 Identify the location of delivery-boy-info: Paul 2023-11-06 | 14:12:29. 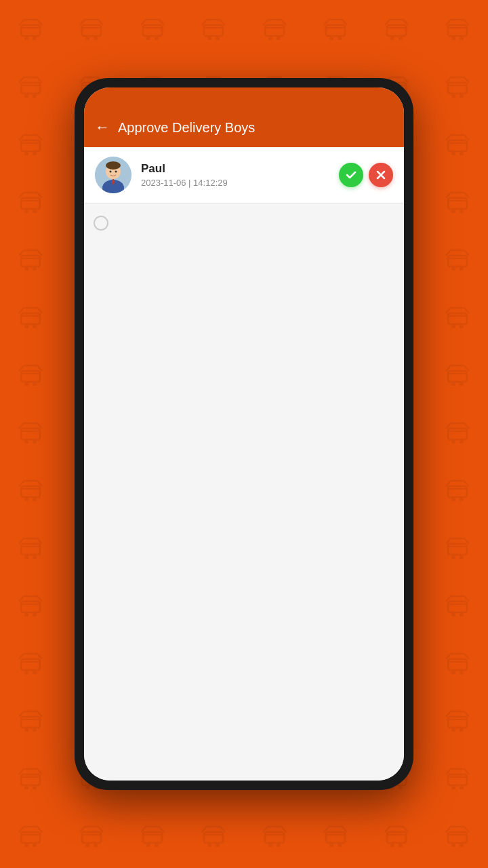
(235, 175).